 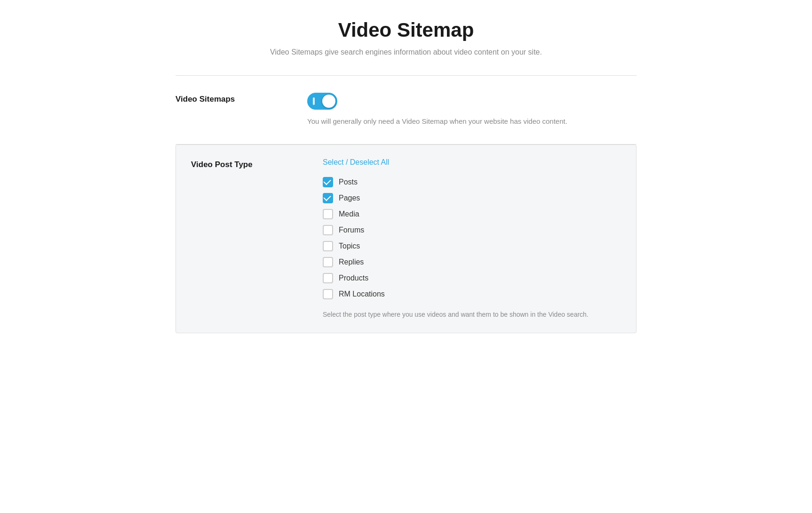 I want to click on checkbox-label-forums: Forums, so click(x=351, y=230).